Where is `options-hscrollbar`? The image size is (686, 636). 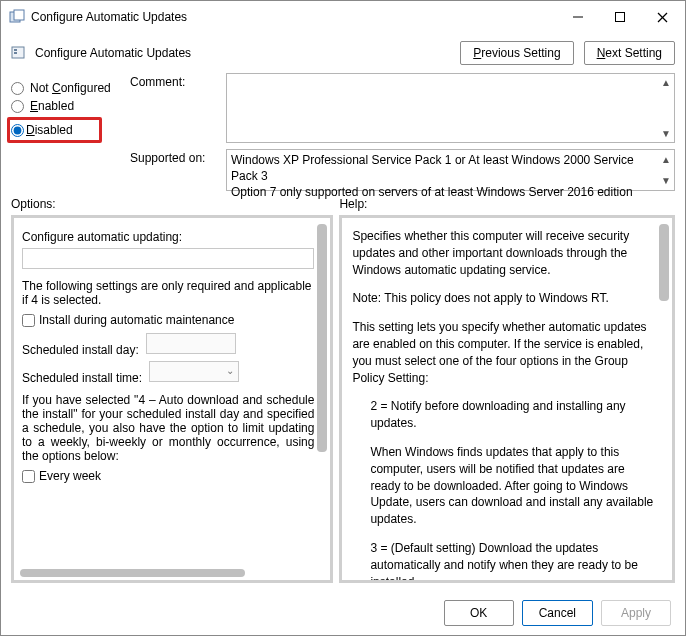 options-hscrollbar is located at coordinates (172, 573).